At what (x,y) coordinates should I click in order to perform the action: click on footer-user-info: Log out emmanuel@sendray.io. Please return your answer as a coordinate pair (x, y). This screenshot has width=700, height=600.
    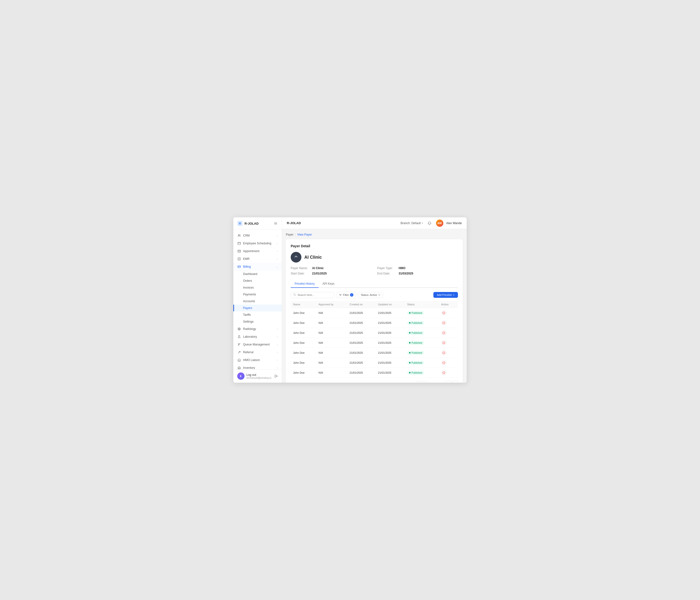
    Looking at the image, I should click on (259, 376).